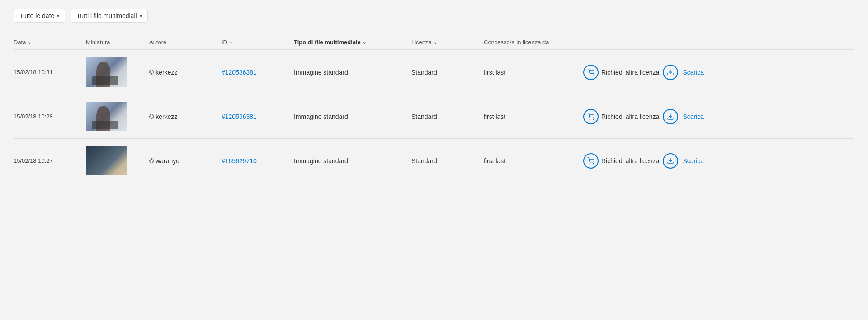 The height and width of the screenshot is (320, 868). I want to click on request-license-button-1: Richiedi altra licenza, so click(621, 72).